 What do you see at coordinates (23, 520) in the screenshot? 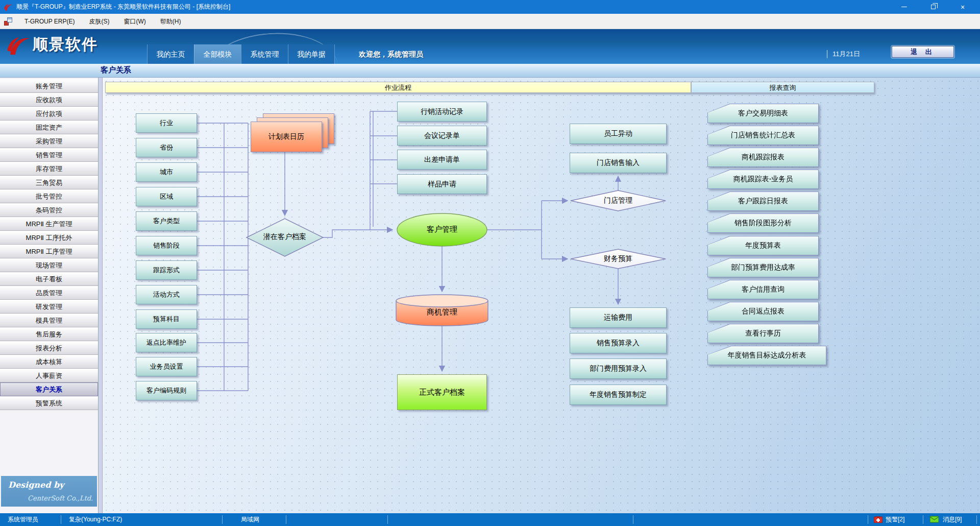
I see `status-user: 系统管理员` at bounding box center [23, 520].